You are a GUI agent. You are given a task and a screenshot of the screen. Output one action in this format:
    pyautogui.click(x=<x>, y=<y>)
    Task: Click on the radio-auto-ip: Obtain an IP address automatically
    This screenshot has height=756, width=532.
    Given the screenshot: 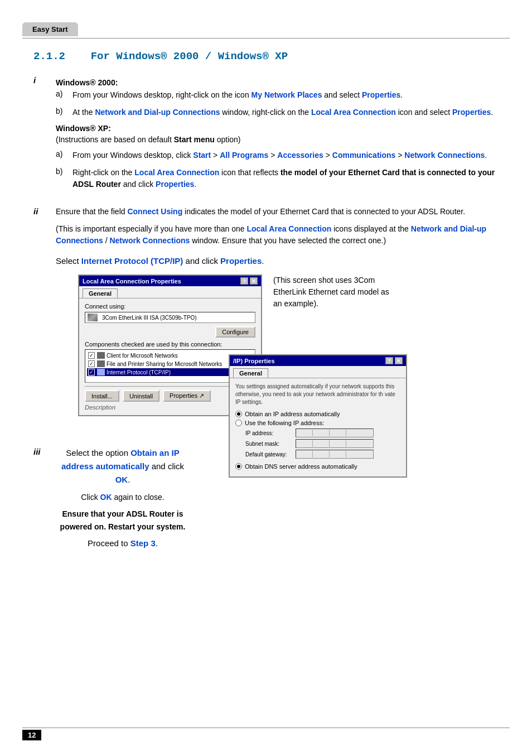 What is the action you would take?
    pyautogui.click(x=318, y=414)
    